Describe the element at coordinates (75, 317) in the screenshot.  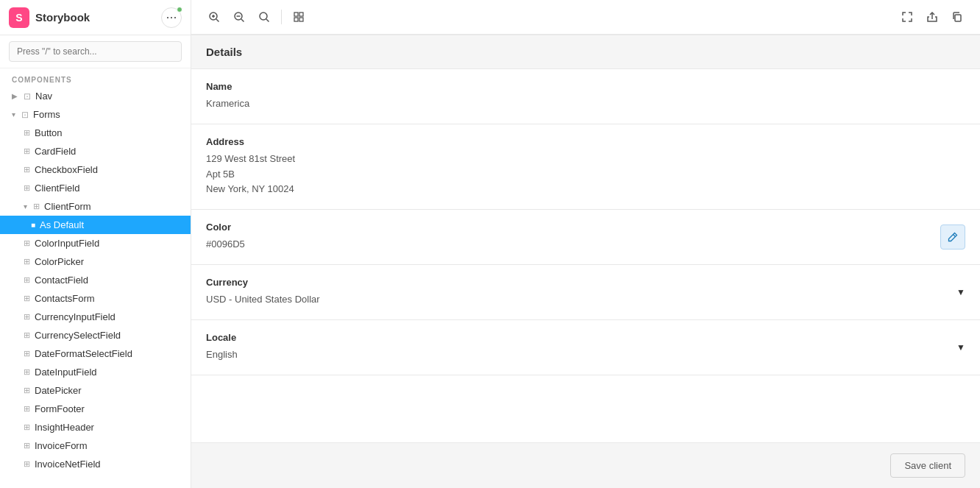
I see `currencyinputfield-item-label: CurrencyInputField` at that location.